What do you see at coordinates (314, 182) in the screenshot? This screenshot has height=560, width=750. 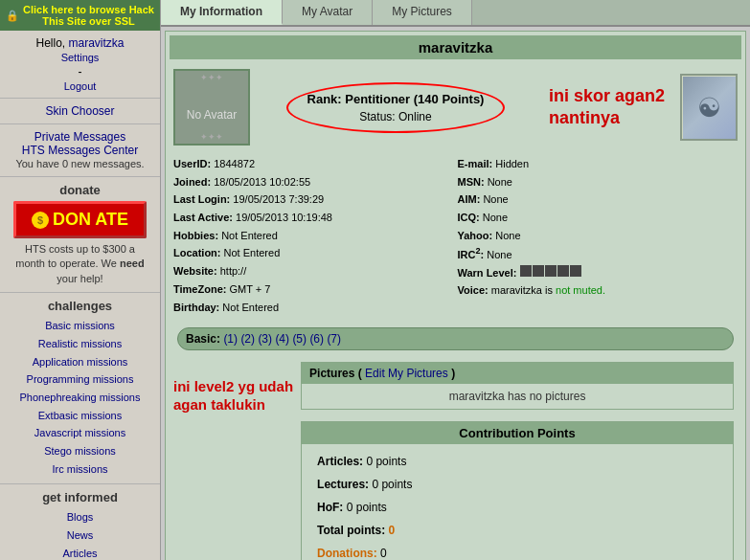 I see `joined-row: Joined: 18/05/2013 10:02:55` at bounding box center [314, 182].